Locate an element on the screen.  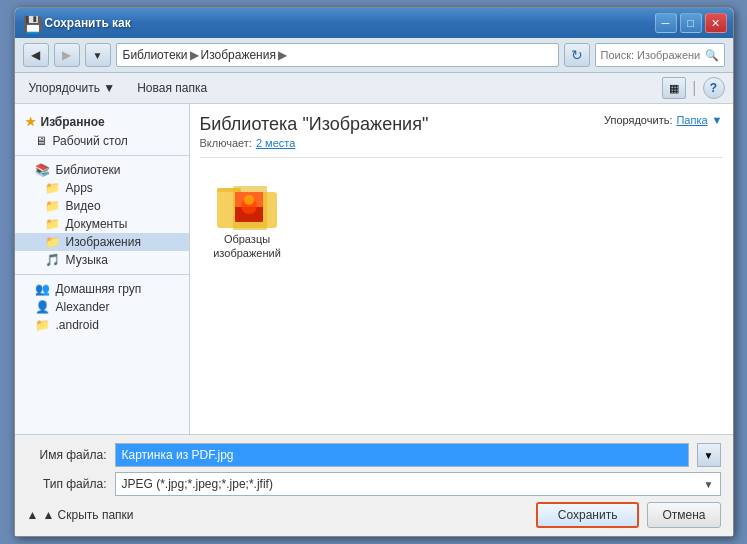
filename-row: Имя файла: ▼ is located at coordinates (374, 455).